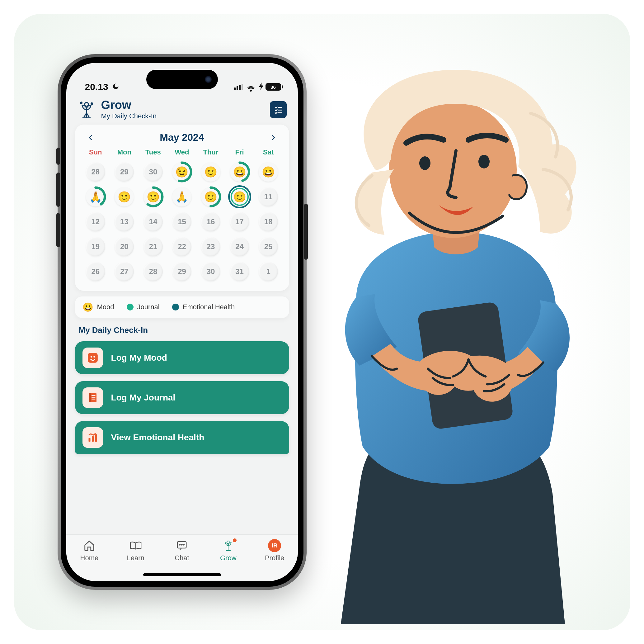  Describe the element at coordinates (239, 271) in the screenshot. I see `calendar-day: 31` at that location.